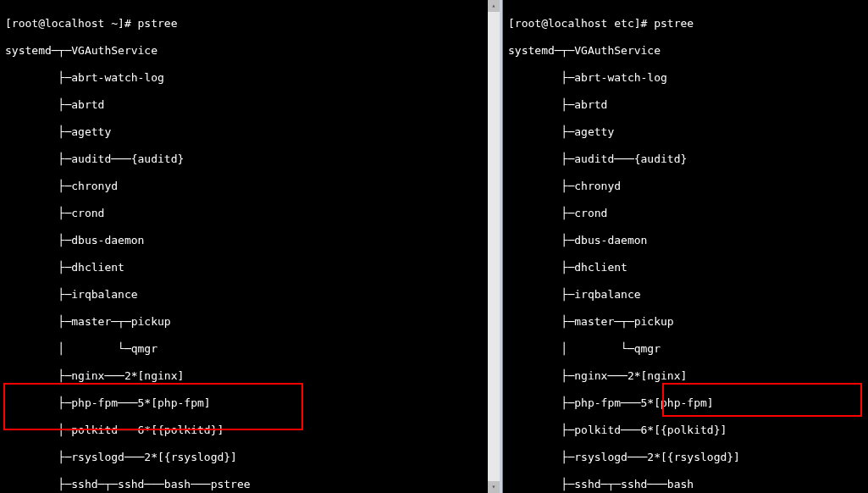 Image resolution: width=868 pixels, height=493 pixels. I want to click on prompt: [root@localhost etc]#, so click(581, 24).